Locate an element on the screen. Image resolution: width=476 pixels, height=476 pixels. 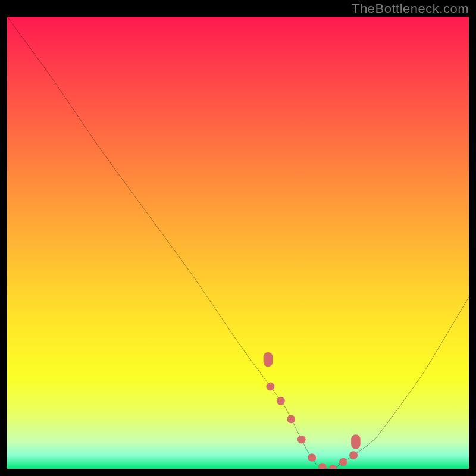
watermark-text: TheBottleneck.com is located at coordinates (411, 9).